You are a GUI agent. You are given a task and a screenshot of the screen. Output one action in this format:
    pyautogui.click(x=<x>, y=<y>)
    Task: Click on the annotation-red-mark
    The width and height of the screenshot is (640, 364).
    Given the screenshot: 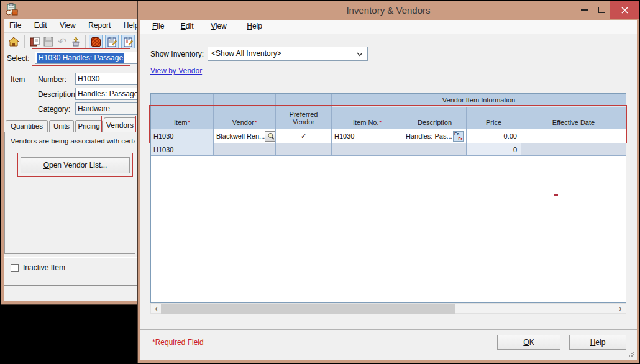 What is the action you would take?
    pyautogui.click(x=556, y=195)
    